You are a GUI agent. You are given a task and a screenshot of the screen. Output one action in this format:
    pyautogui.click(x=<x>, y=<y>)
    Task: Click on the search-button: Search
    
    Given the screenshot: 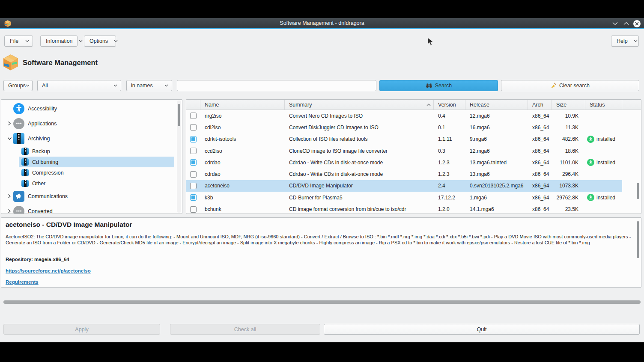 What is the action you would take?
    pyautogui.click(x=438, y=86)
    